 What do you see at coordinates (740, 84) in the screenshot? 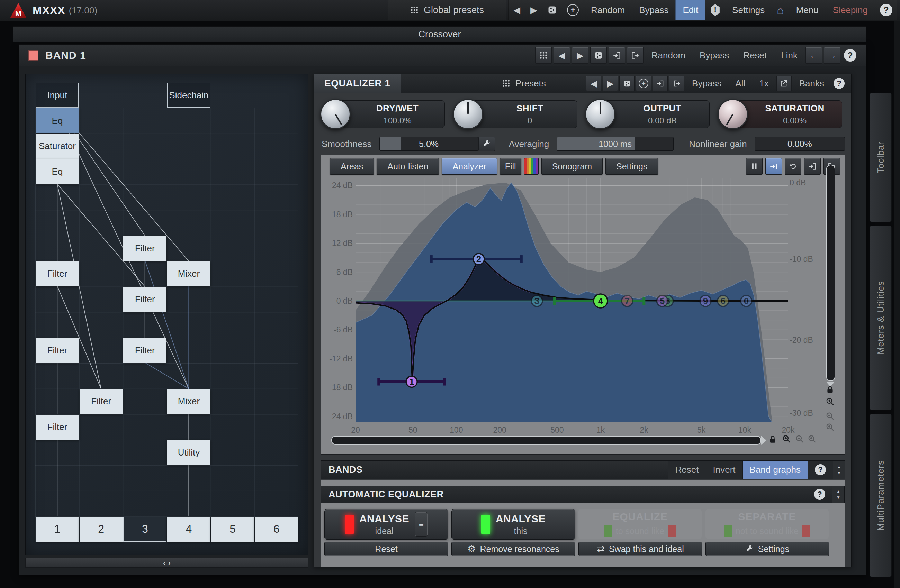
I see `eq-all-button: All` at bounding box center [740, 84].